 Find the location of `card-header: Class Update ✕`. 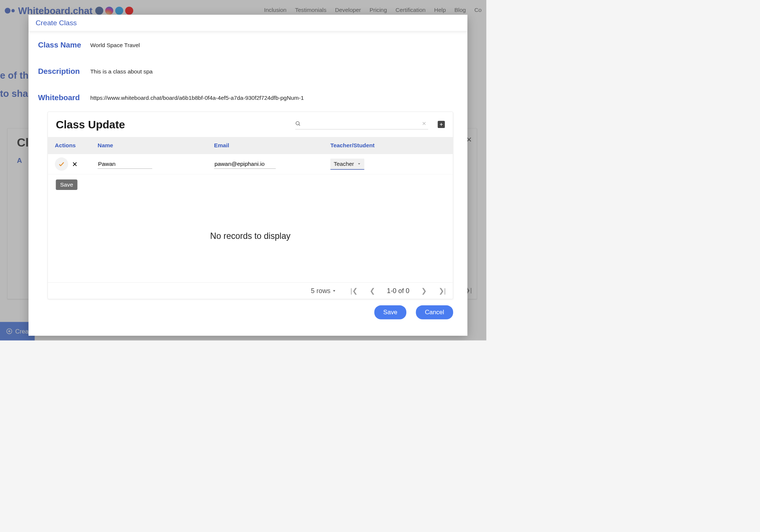

card-header: Class Update ✕ is located at coordinates (250, 124).